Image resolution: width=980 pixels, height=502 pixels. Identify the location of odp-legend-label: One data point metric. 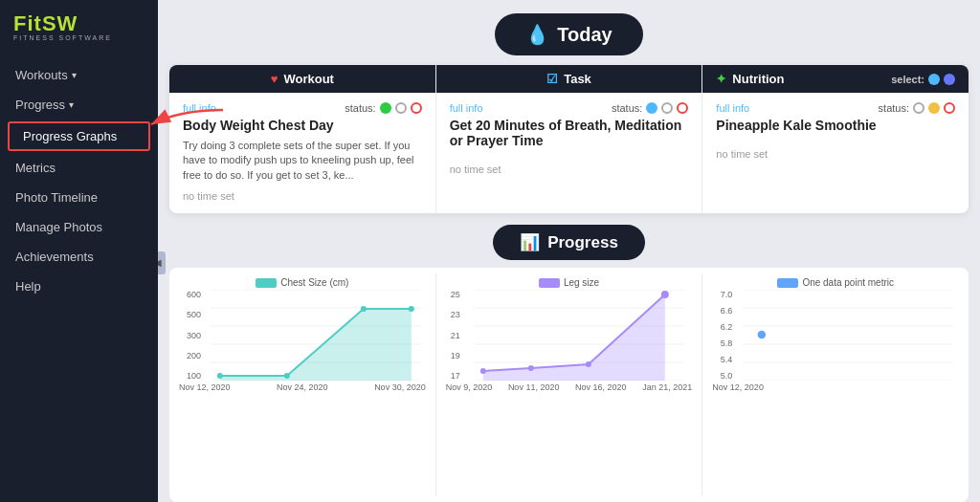
(848, 283).